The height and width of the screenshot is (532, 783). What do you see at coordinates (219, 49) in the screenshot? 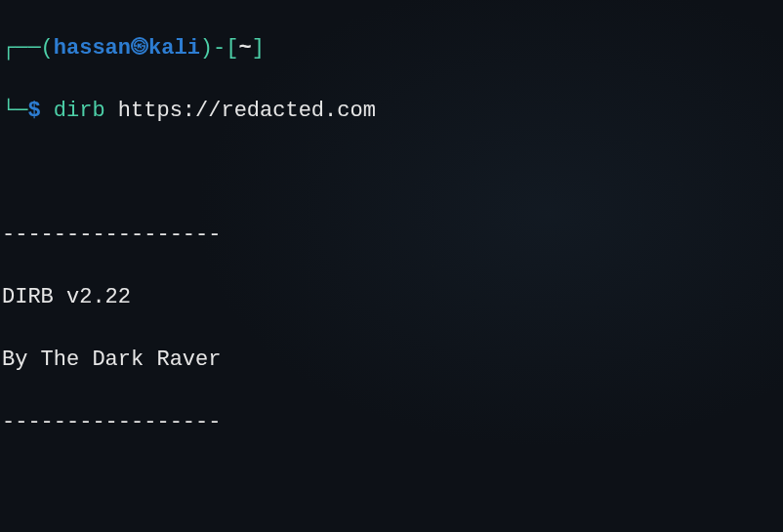
I see `dash: -` at bounding box center [219, 49].